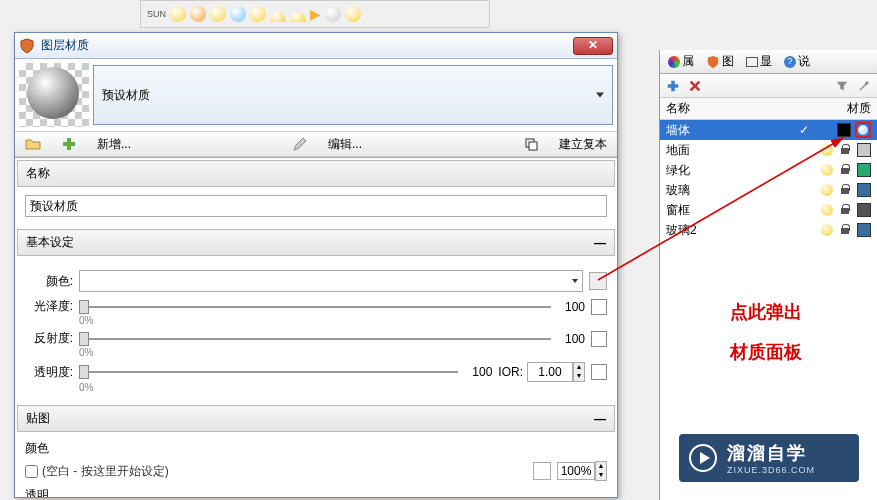  Describe the element at coordinates (766, 352) in the screenshot. I see `annotation-line2: 材质面板` at that location.